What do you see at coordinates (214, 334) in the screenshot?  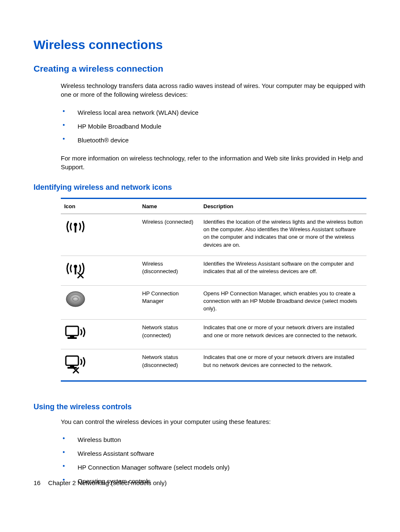 I see `table-row: Network status (connected) Indicates tha…` at bounding box center [214, 334].